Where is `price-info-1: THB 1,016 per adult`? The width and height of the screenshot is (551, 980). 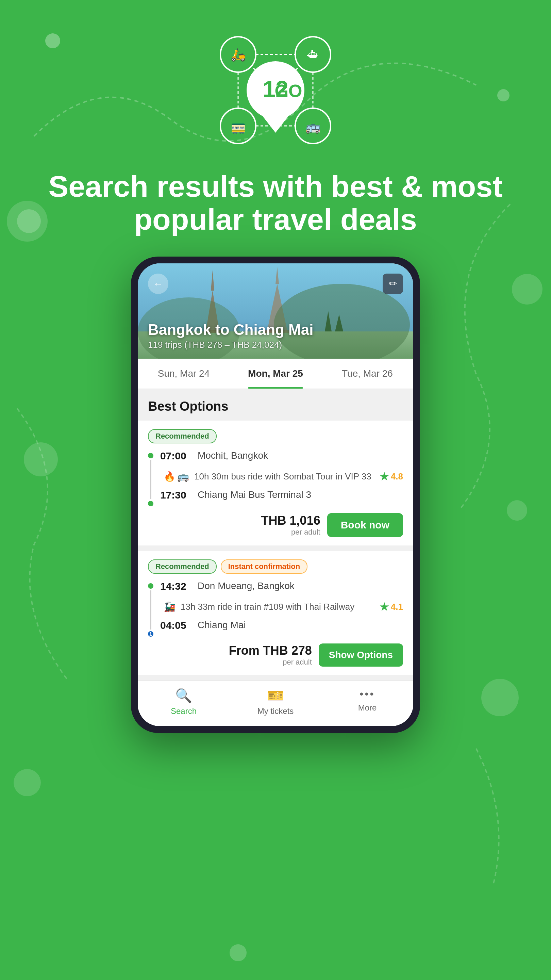
price-info-1: THB 1,016 per adult is located at coordinates (291, 525).